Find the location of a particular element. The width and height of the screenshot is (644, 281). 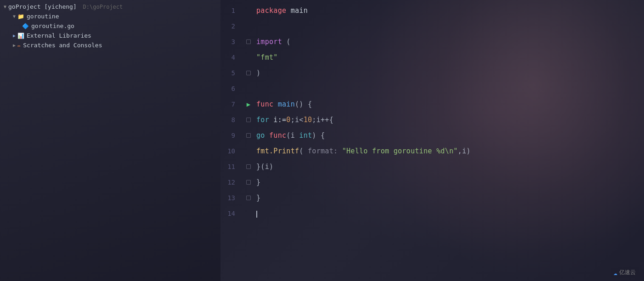

code-line: 12 } is located at coordinates (432, 182).